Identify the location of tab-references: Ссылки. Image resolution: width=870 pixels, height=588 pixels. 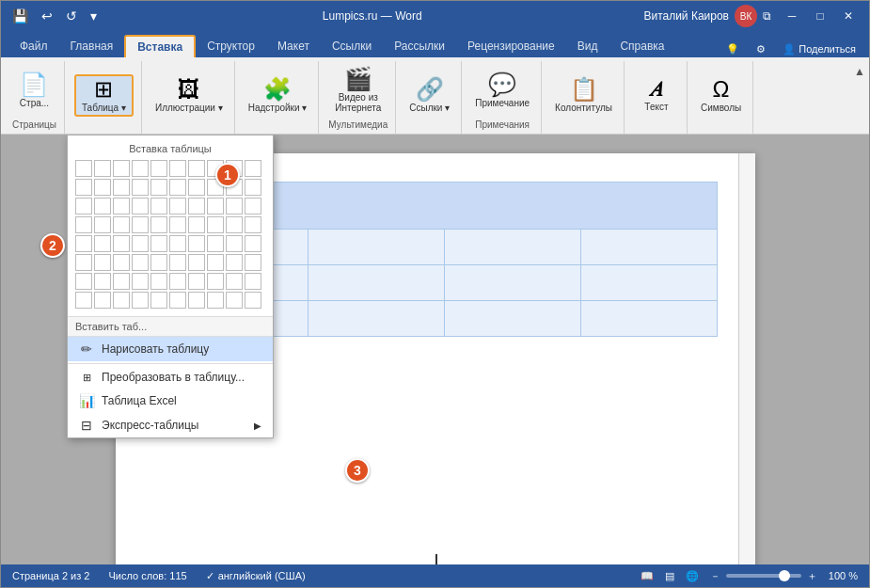
(352, 46).